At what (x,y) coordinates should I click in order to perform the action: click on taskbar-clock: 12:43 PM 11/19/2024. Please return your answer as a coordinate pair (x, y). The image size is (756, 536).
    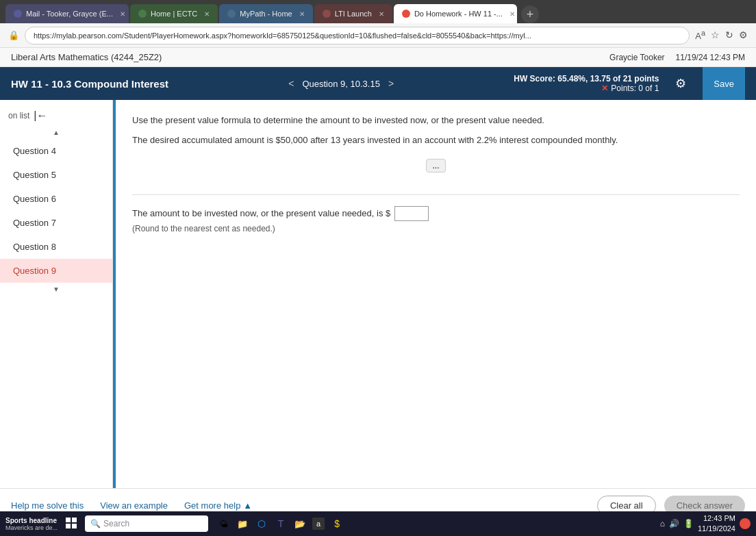
    Looking at the image, I should click on (716, 524).